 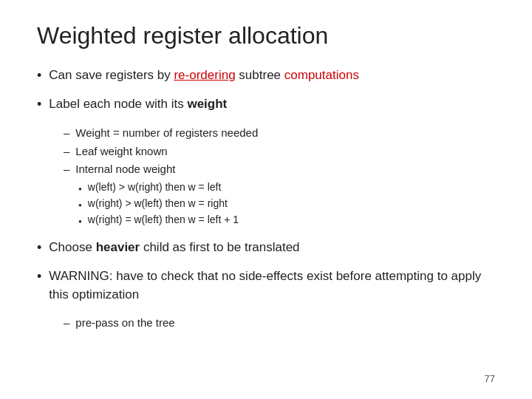 What do you see at coordinates (118, 247) in the screenshot?
I see `heavier-bold: heavier` at bounding box center [118, 247].